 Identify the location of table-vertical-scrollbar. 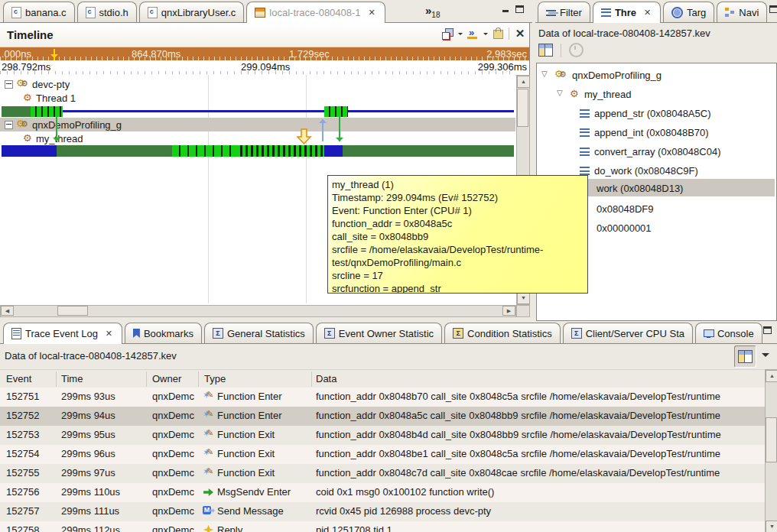
(771, 451).